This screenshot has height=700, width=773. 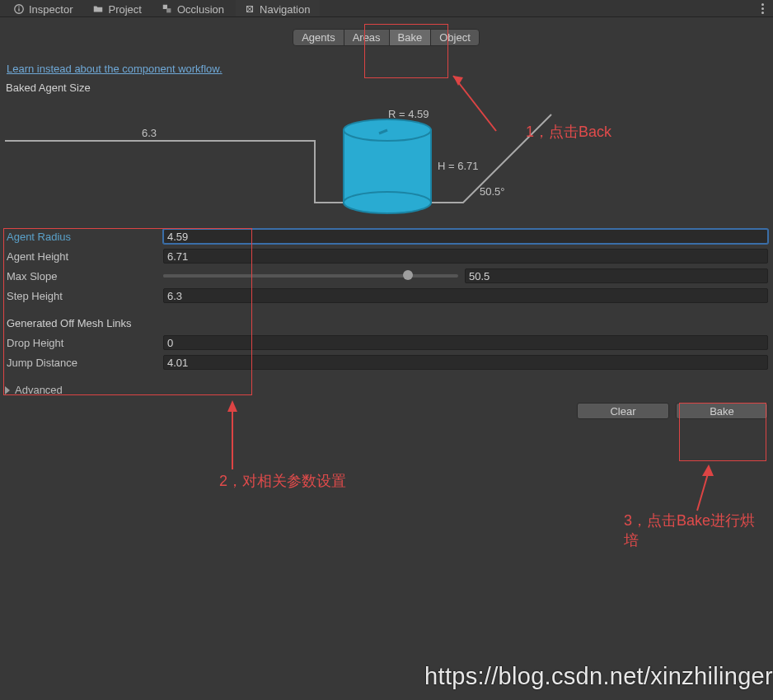 What do you see at coordinates (250, 9) in the screenshot?
I see `navigation-icon` at bounding box center [250, 9].